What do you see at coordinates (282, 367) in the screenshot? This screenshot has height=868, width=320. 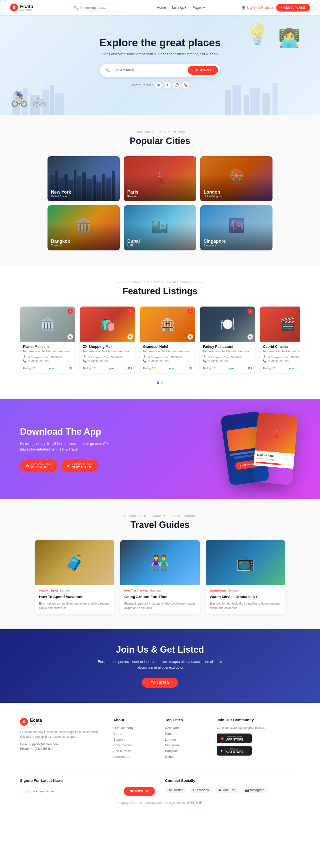 I see `listing-footer: Rating 4.7 open $$` at bounding box center [282, 367].